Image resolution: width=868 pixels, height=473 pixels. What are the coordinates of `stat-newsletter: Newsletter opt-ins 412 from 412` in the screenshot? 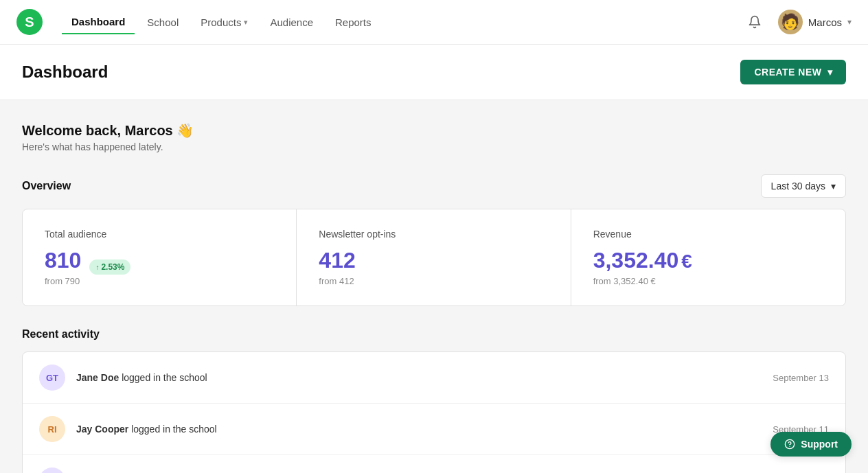 It's located at (434, 257).